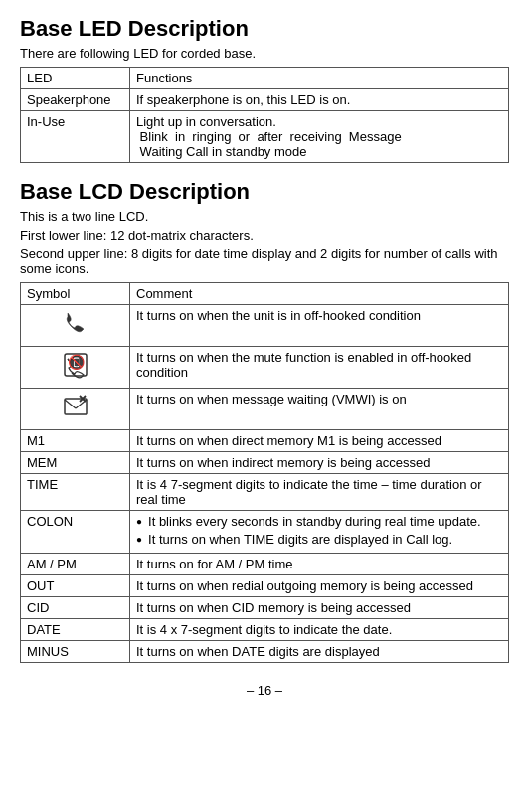 The height and width of the screenshot is (812, 529). What do you see at coordinates (320, 630) in the screenshot?
I see `lcd-row-11-desc: It is 4 x 7-segment digits to indicate t…` at bounding box center [320, 630].